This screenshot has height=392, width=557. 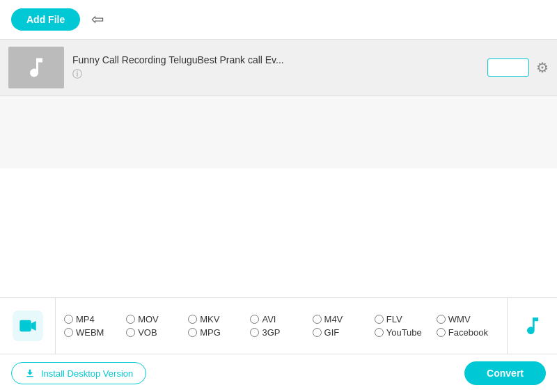 What do you see at coordinates (68, 319) in the screenshot?
I see `format-radio-mp4` at bounding box center [68, 319].